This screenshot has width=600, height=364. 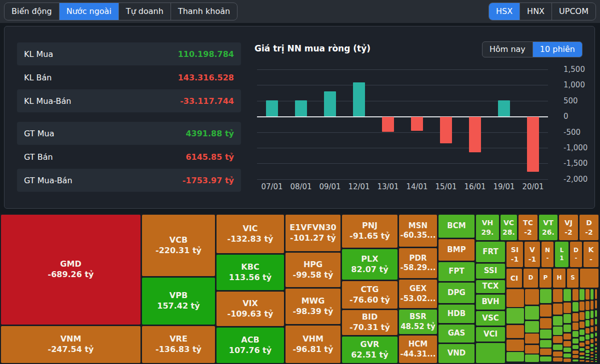 I want to click on treemap-cell-bid: BID-70.31 tỷ, so click(x=370, y=323).